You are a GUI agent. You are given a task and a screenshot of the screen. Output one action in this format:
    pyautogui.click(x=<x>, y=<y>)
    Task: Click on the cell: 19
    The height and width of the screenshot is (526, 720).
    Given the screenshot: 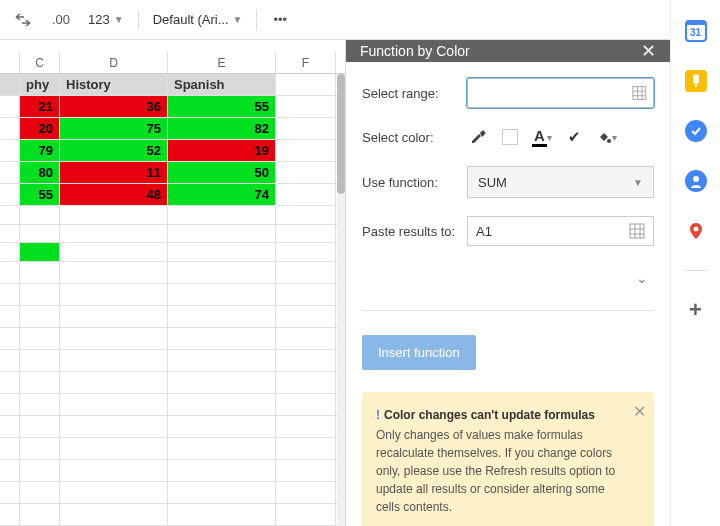 What is the action you would take?
    pyautogui.click(x=222, y=150)
    